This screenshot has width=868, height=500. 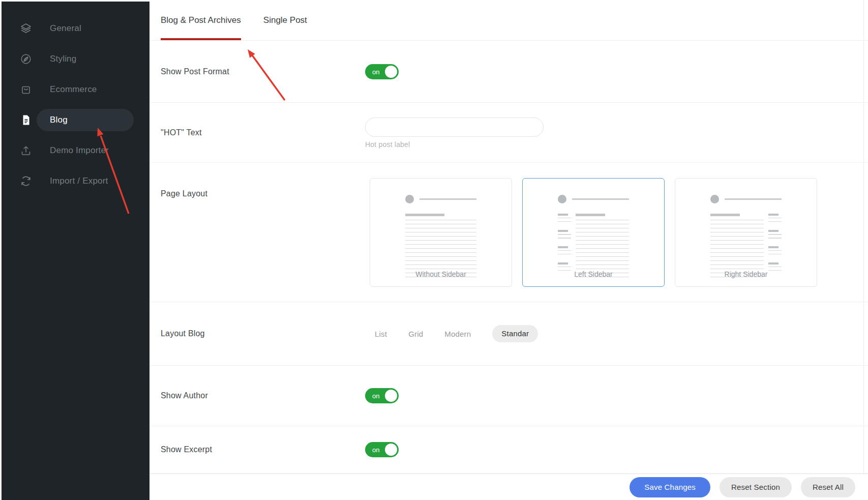 I want to click on layout-blog-options: List Grid Modern Standar, so click(x=452, y=334).